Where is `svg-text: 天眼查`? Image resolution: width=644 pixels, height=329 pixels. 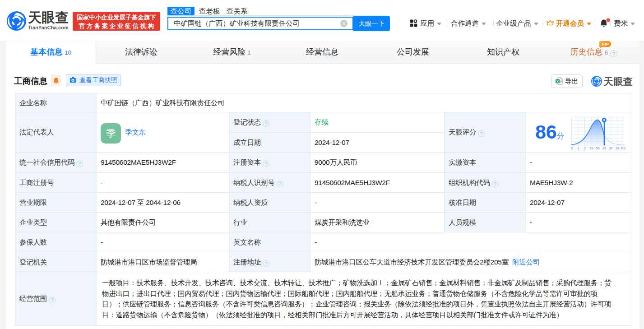 svg-text: 天眼查 is located at coordinates (618, 82).